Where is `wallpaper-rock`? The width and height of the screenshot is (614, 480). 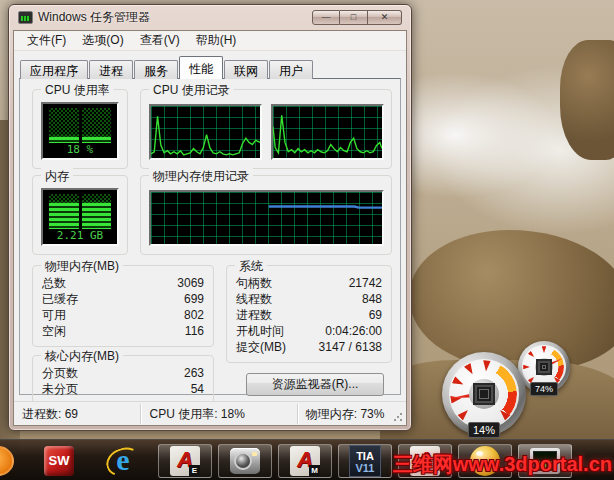
wallpaper-rock is located at coordinates (587, 100).